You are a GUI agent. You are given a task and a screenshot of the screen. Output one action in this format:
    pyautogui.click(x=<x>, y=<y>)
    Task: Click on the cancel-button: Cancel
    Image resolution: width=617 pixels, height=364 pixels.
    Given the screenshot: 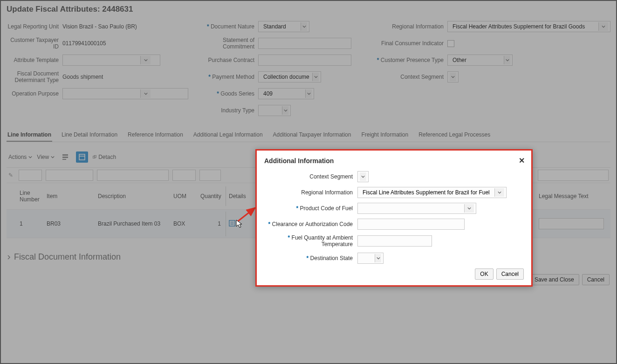 What is the action you would take?
    pyautogui.click(x=510, y=274)
    